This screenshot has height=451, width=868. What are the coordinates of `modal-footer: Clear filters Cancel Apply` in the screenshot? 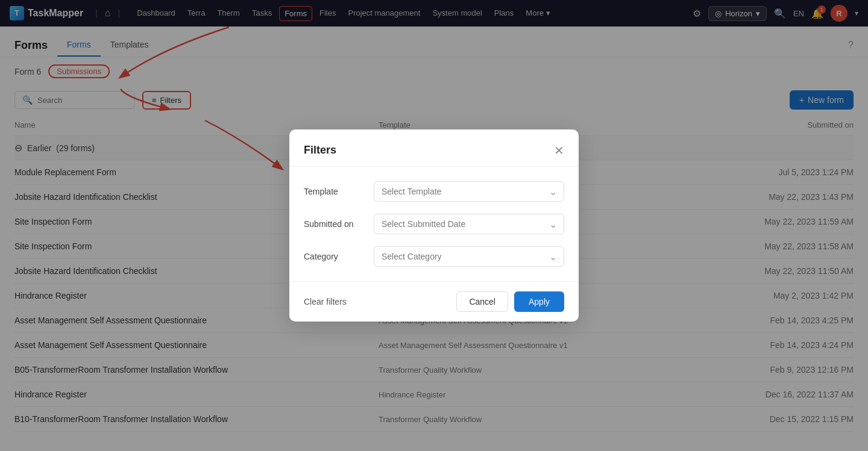 It's located at (434, 301).